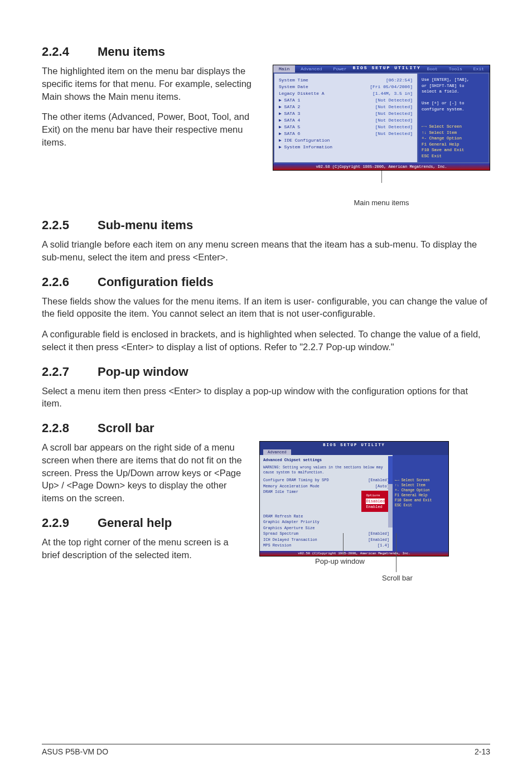  I want to click on p-225-1: A solid triangle before each item on any…, so click(266, 251).